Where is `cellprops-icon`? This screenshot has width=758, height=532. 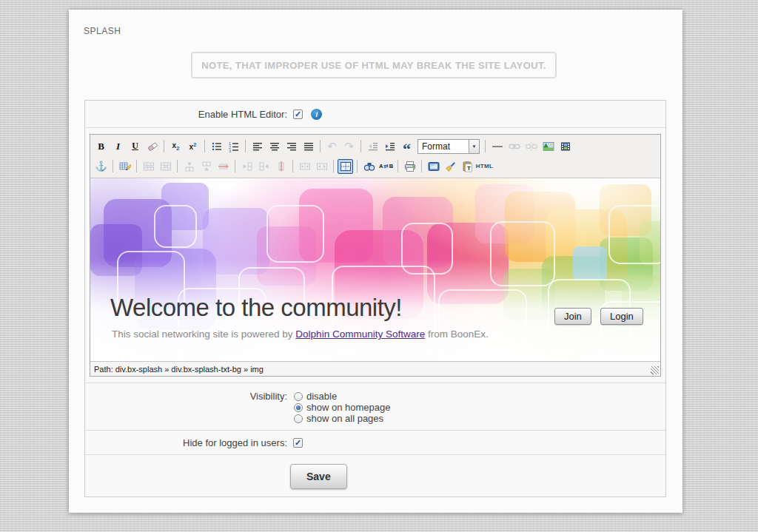
cellprops-icon is located at coordinates (166, 166).